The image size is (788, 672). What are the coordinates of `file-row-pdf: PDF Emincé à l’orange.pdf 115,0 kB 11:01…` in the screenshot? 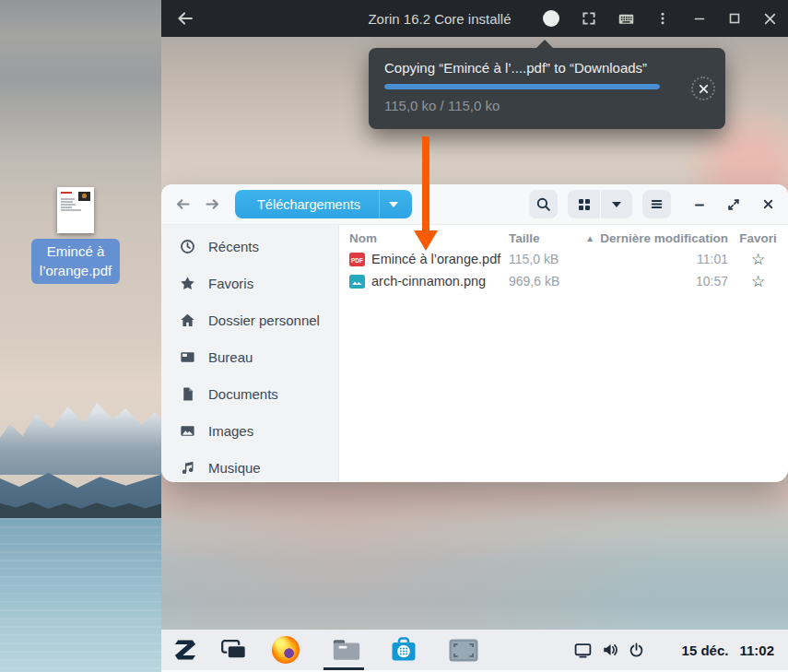 It's located at (564, 259).